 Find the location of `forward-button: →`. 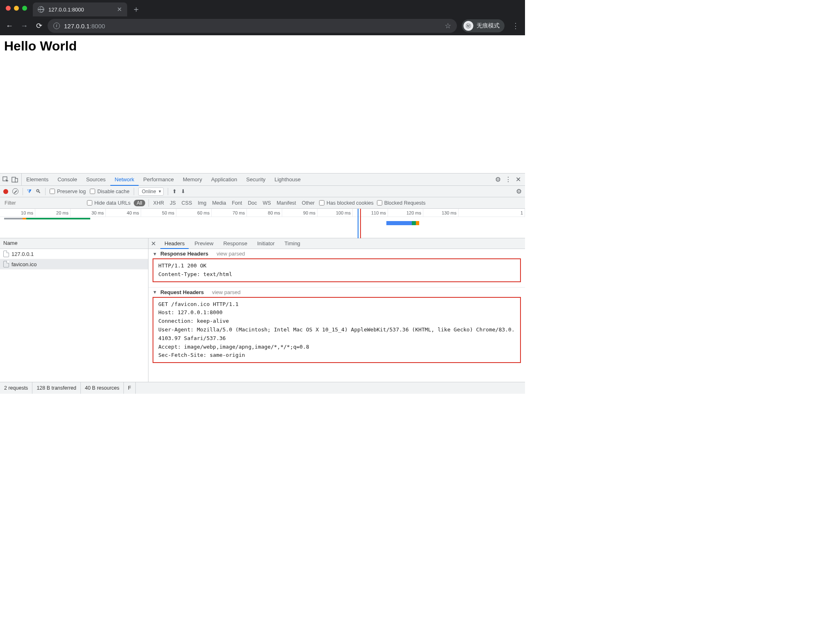

forward-button: → is located at coordinates (24, 26).